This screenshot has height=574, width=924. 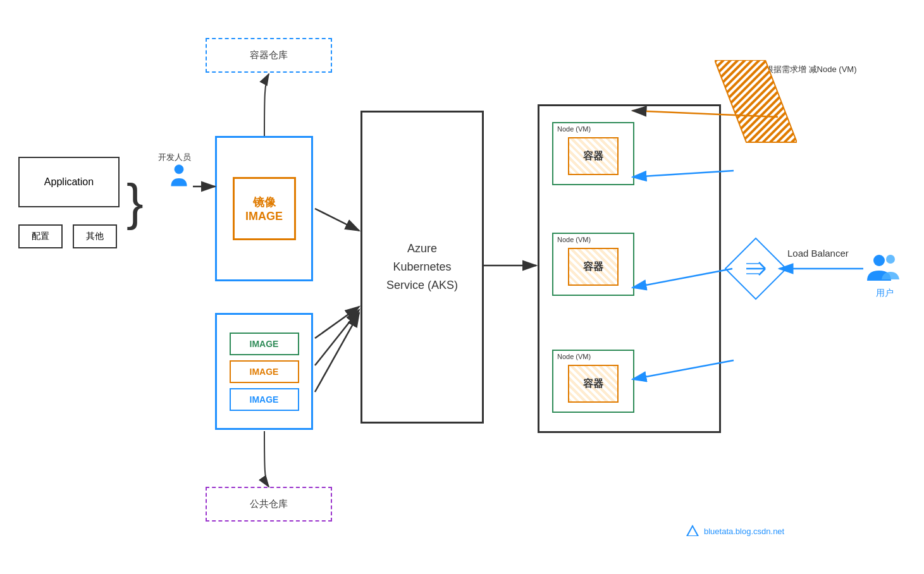 What do you see at coordinates (269, 56) in the screenshot?
I see `registry-top-label: 容器仓库` at bounding box center [269, 56].